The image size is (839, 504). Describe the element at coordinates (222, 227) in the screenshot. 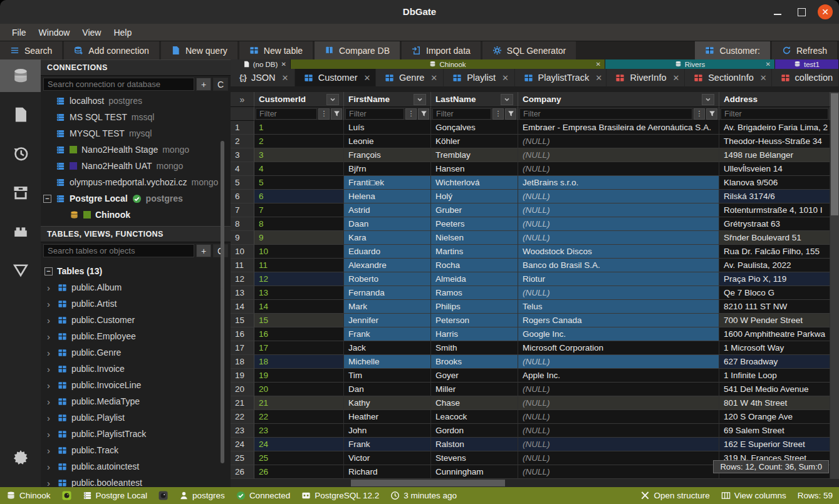

I see `connections-scrollbar` at that location.